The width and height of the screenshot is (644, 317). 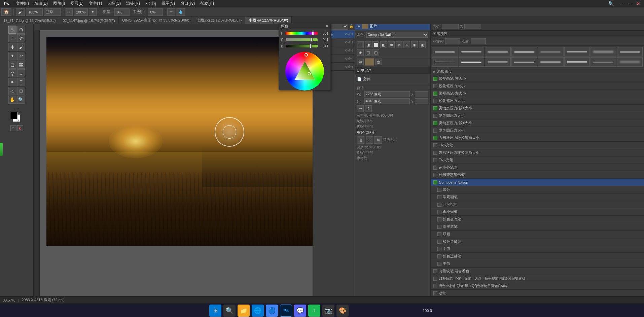 What do you see at coordinates (537, 286) in the screenshot?
I see `brush-item-35: 混色变态笔 彩笔: 添加QQ色板使用画笔的功能` at bounding box center [537, 286].